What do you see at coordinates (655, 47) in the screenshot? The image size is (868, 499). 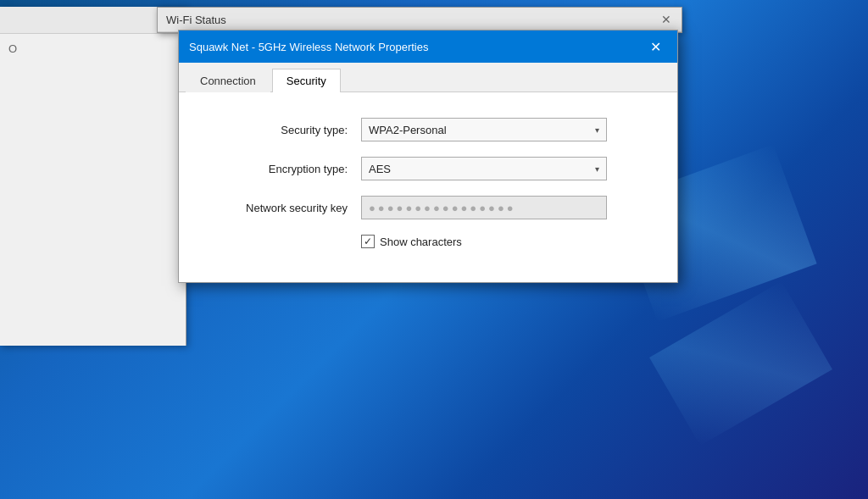 I see `dialog-close-button: ✕` at bounding box center [655, 47].